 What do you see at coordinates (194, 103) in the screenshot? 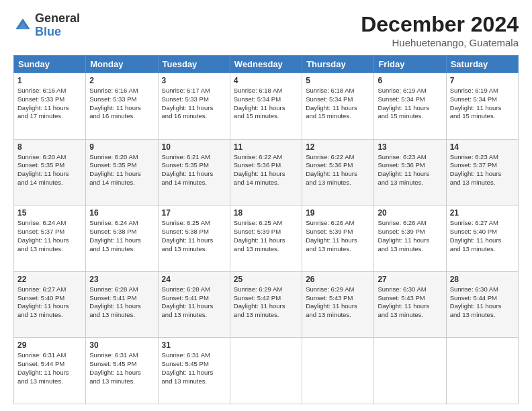
I see `day-info: Sunrise: 6:17 AM Sunset: 5:33 PM Dayligh…` at bounding box center [194, 103].